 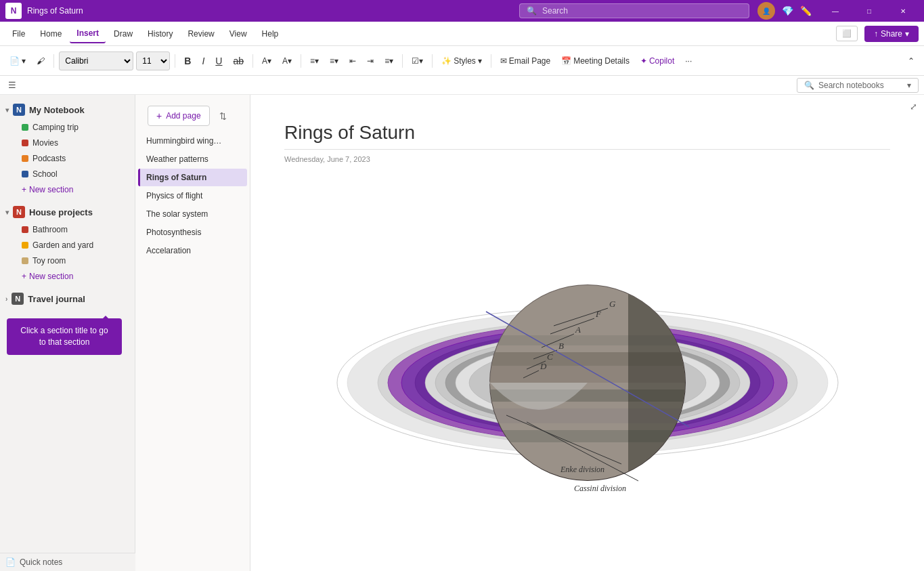 I want to click on search-notebooks-chevron: ▾, so click(x=909, y=85).